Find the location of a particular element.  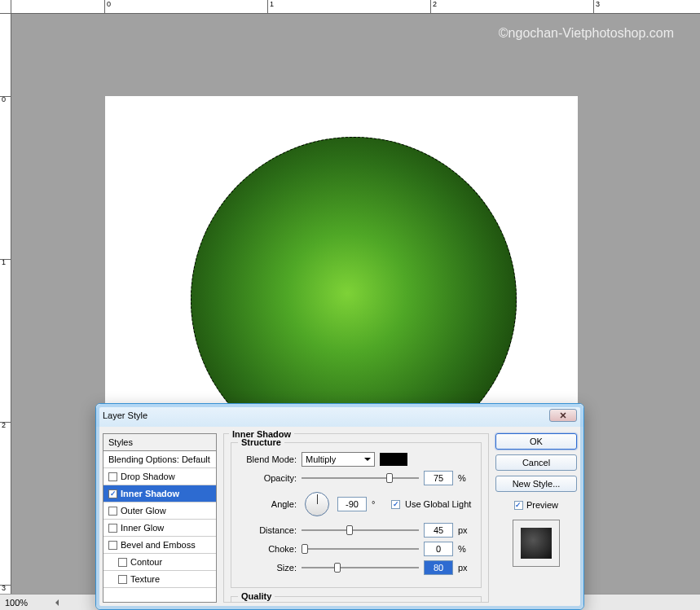

styles-item-label: Inner Shadow is located at coordinates (150, 494).